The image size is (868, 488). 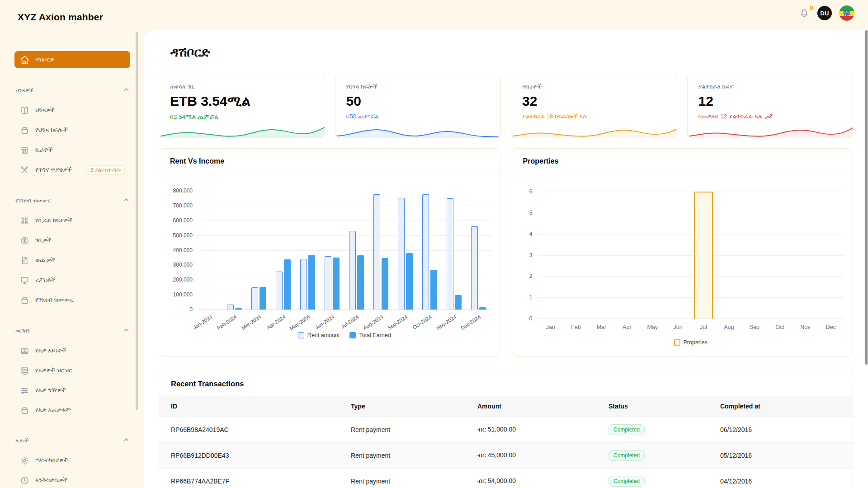 What do you see at coordinates (72, 390) in the screenshot?
I see `sidebar-item-item-purchases: የእቃ ግዥዎች` at bounding box center [72, 390].